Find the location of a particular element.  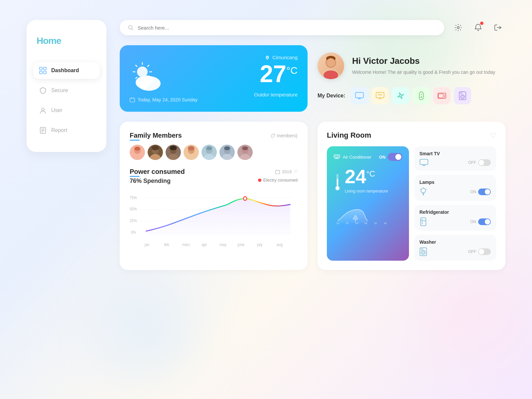

device-icons is located at coordinates (411, 96).